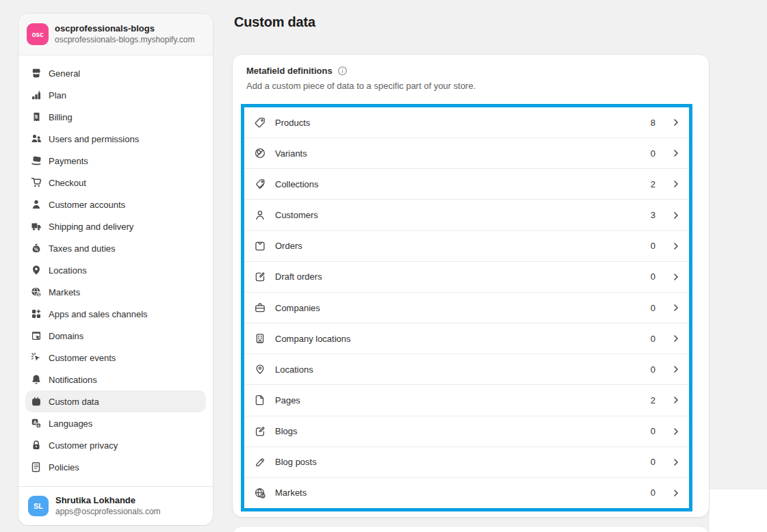 Image resolution: width=767 pixels, height=532 pixels. I want to click on metafield-row-collections: Collections 2, so click(467, 185).